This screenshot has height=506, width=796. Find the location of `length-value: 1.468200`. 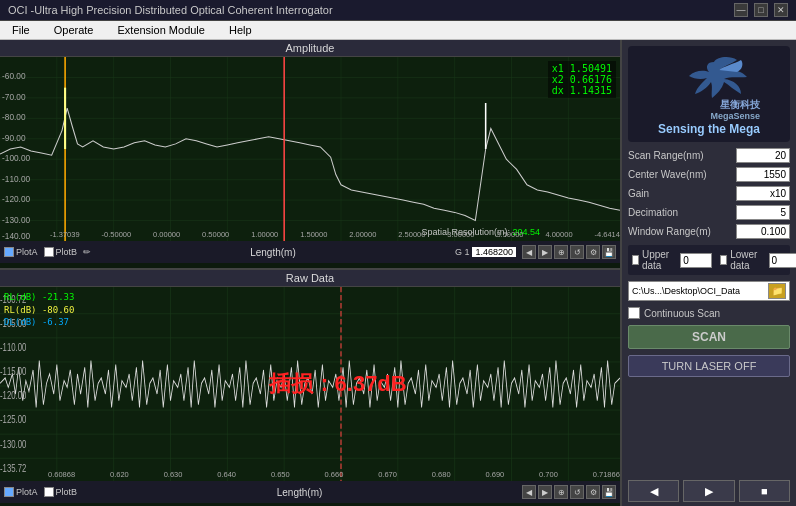

length-value: 1.468200 is located at coordinates (494, 252).